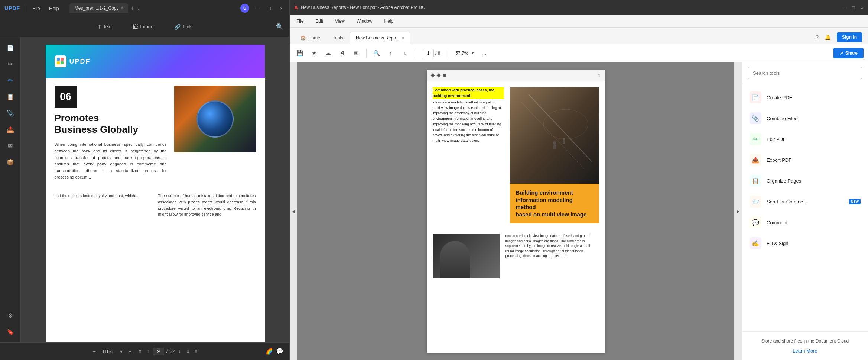 The width and height of the screenshot is (868, 360). I want to click on updf-nav-close: ×, so click(196, 351).